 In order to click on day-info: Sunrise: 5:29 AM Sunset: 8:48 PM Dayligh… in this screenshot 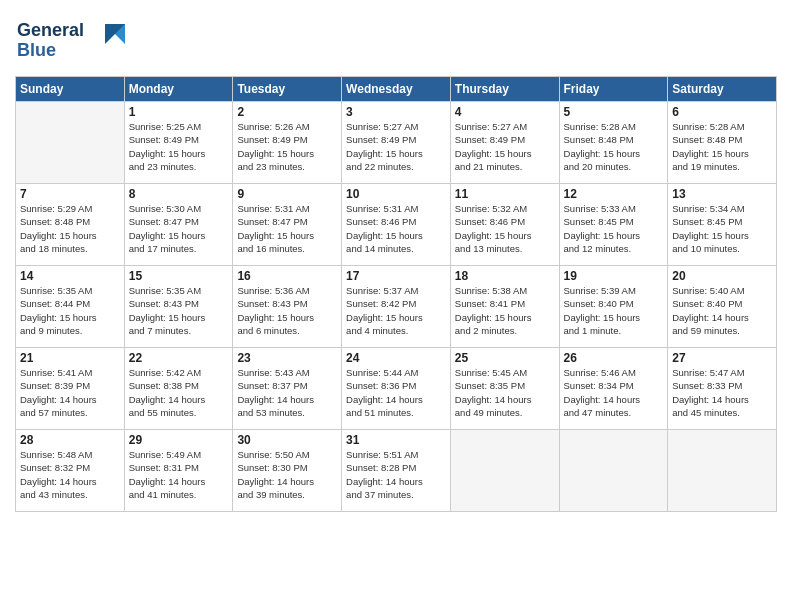, I will do `click(70, 228)`.